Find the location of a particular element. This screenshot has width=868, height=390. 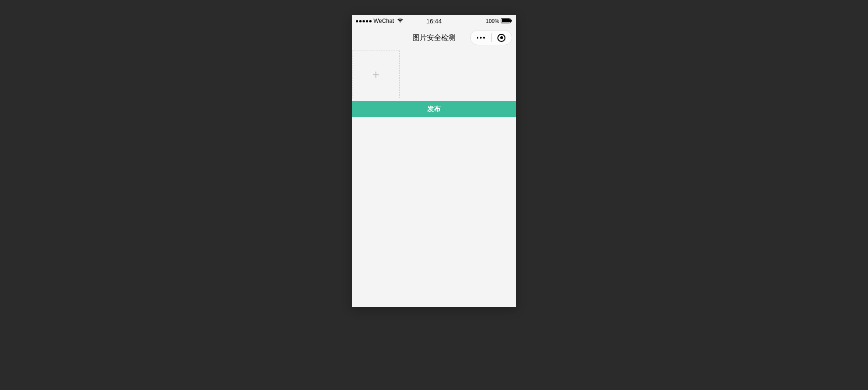

publish-button: 发布 is located at coordinates (434, 109).